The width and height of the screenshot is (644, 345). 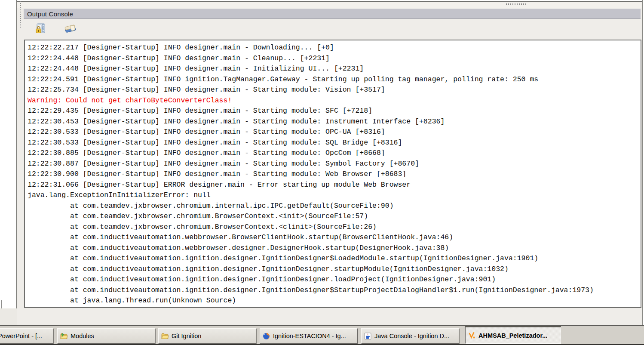 I want to click on clear-console-icon, so click(x=71, y=29).